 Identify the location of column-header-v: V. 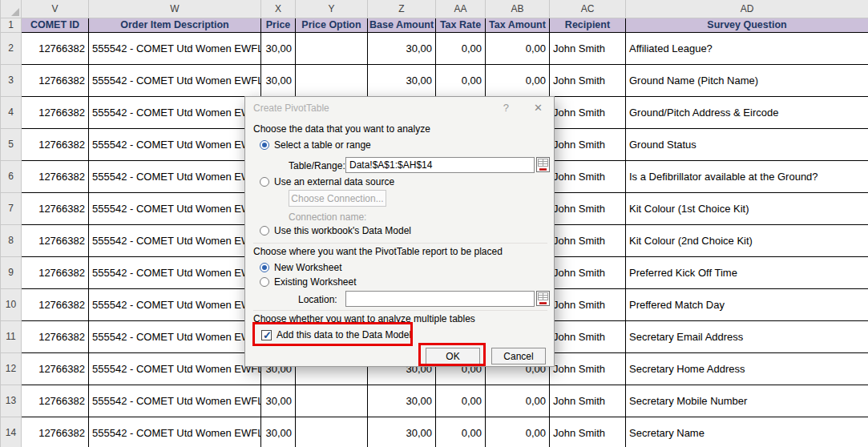
(55, 9).